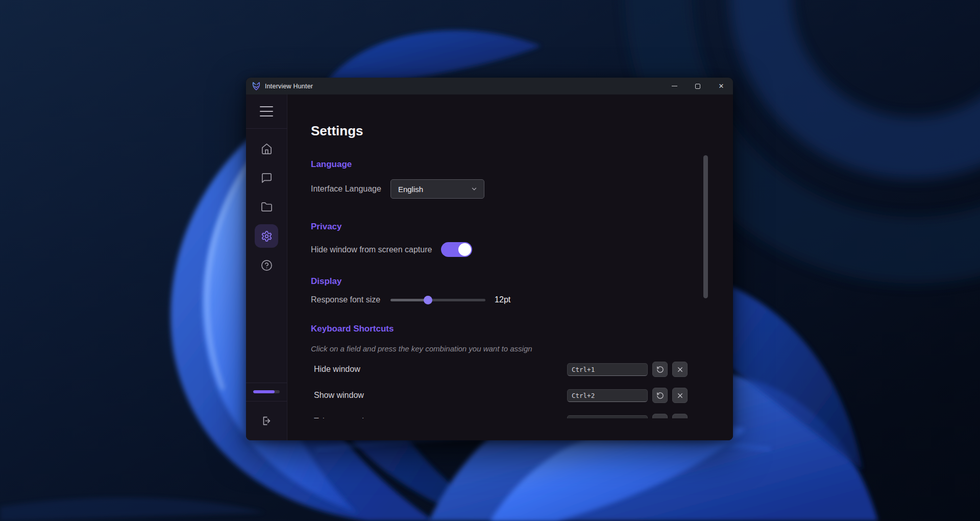 This screenshot has height=521, width=980. I want to click on shortcut-label: Take screenshot, so click(344, 418).